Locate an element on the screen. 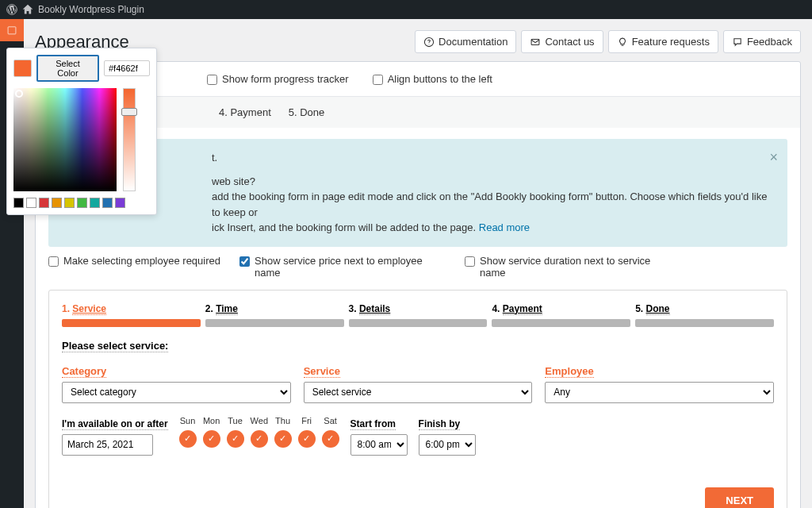  show-duration-checkbox is located at coordinates (469, 262).